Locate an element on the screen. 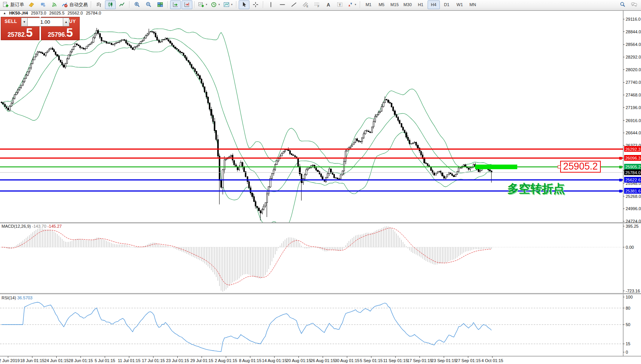 Image resolution: width=641 pixels, height=364 pixels. svg-text: 5 Jul 01:15 is located at coordinates (105, 361).